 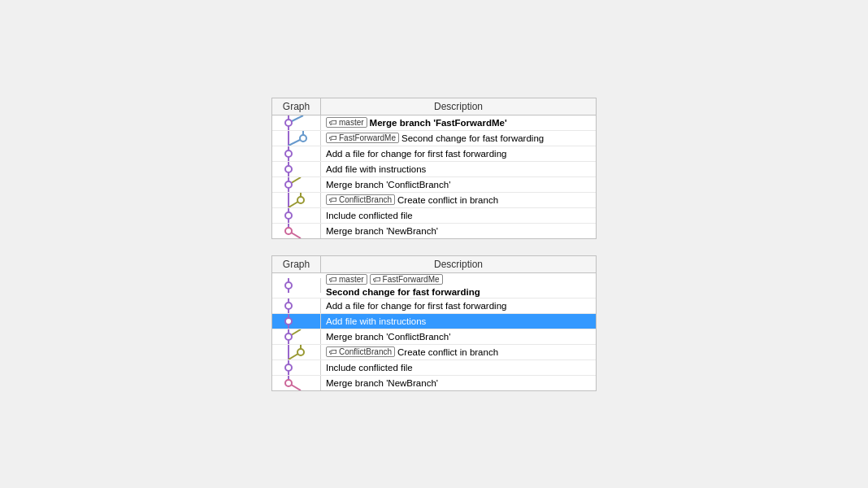 I want to click on table-row: 🏷master Merge branch 'FastForwardMe', so click(x=434, y=124).